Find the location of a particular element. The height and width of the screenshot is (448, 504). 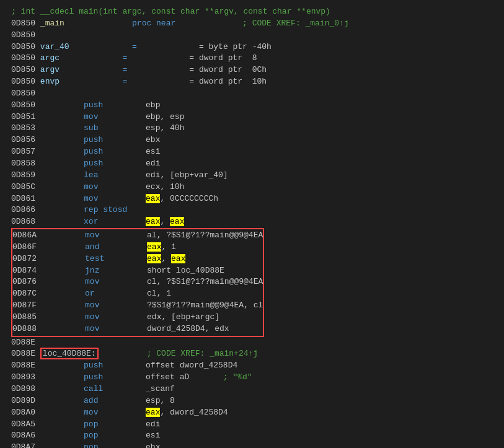

address: 0D861 is located at coordinates (24, 198).